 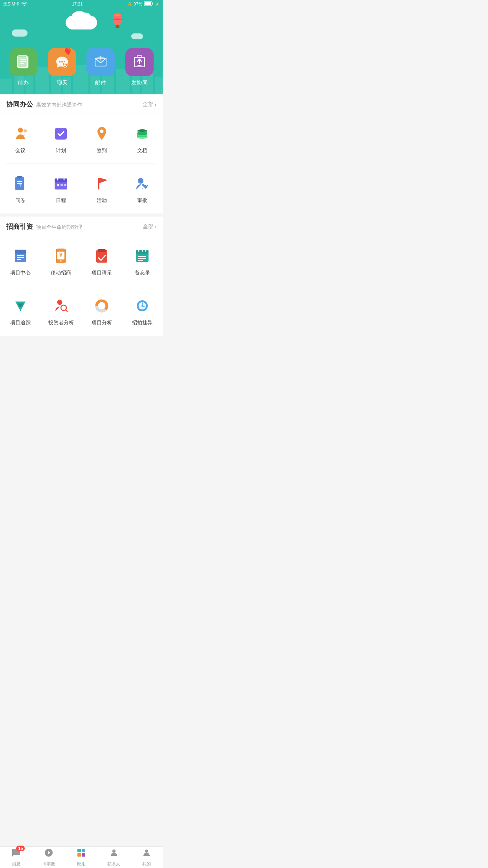 What do you see at coordinates (148, 105) in the screenshot?
I see `xietong-more-label: 全部` at bounding box center [148, 105].